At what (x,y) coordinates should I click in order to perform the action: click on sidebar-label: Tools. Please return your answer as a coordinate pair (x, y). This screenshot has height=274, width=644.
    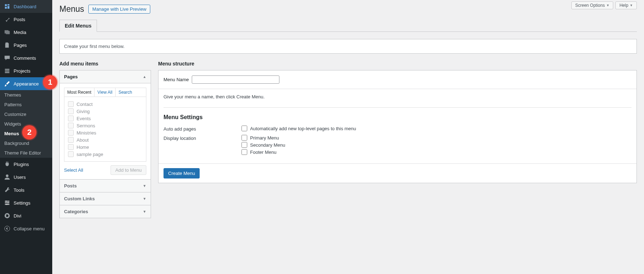
    Looking at the image, I should click on (19, 190).